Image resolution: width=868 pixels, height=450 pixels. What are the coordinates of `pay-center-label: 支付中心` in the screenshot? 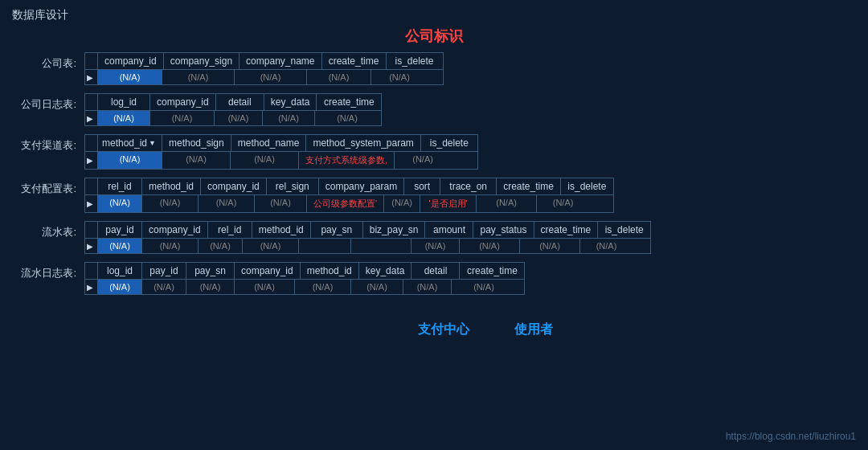 It's located at (444, 329).